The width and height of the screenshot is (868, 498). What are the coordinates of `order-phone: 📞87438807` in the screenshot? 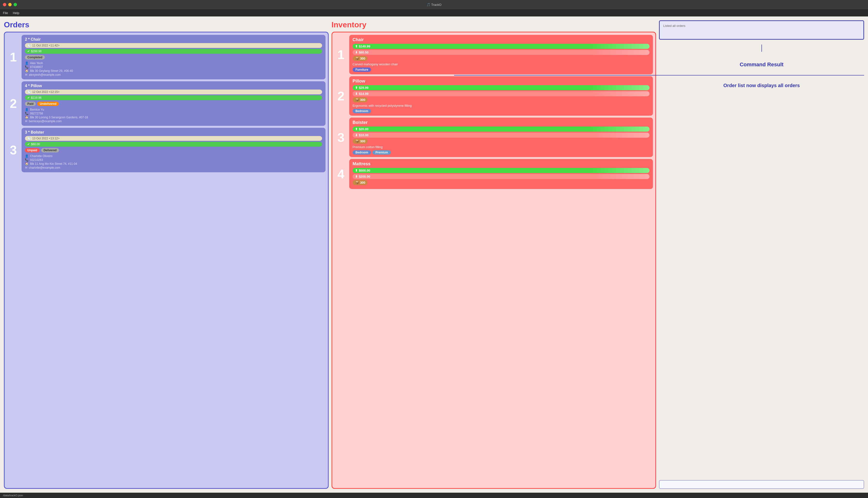 It's located at (174, 67).